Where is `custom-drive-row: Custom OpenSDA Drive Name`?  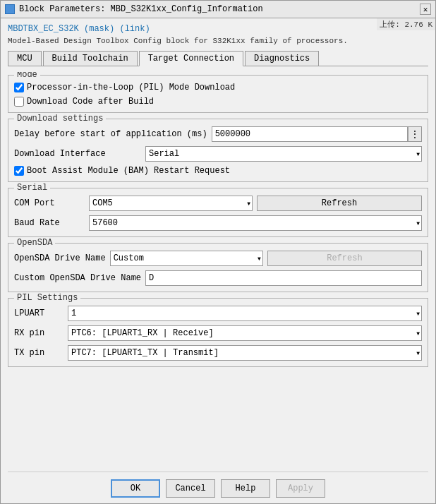
custom-drive-row: Custom OpenSDA Drive Name is located at coordinates (218, 278).